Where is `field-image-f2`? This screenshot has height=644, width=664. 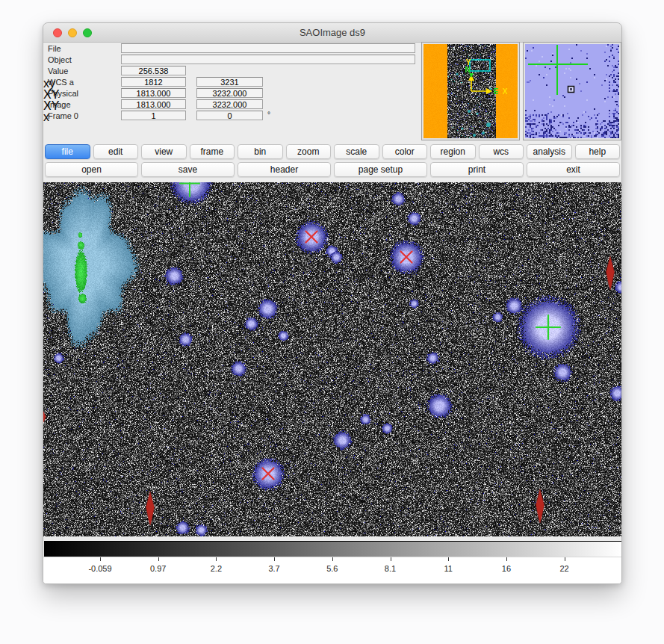
field-image-f2 is located at coordinates (230, 105).